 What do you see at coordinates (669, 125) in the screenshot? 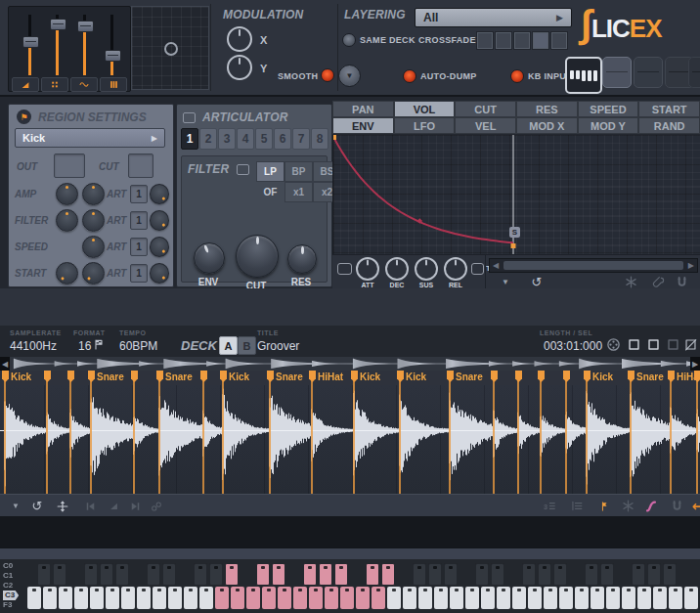
I see `env-type-tab-rand: RAND` at bounding box center [669, 125].